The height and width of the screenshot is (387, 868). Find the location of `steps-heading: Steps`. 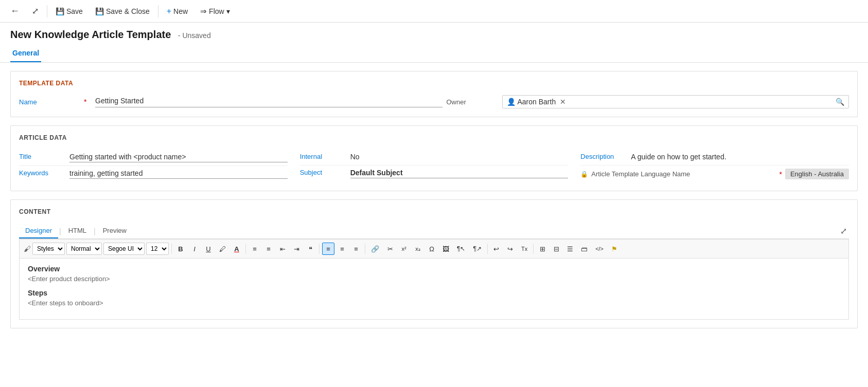

steps-heading: Steps is located at coordinates (434, 293).